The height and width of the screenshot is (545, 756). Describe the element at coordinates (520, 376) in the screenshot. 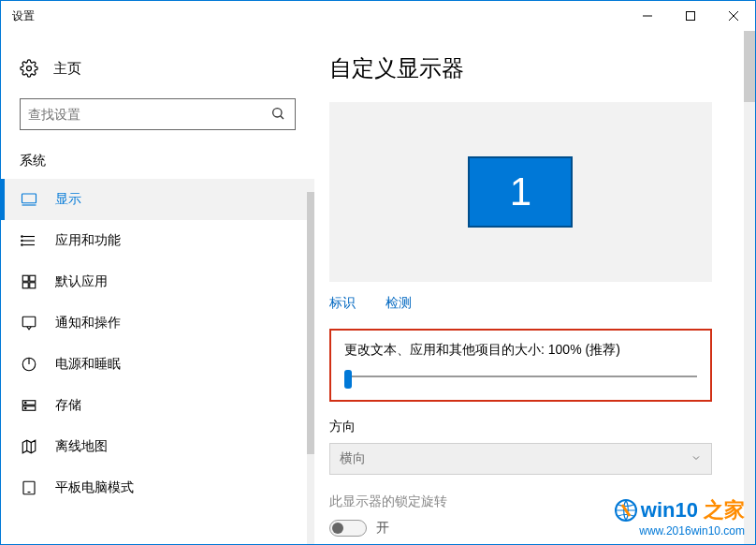

I see `slider-track` at that location.